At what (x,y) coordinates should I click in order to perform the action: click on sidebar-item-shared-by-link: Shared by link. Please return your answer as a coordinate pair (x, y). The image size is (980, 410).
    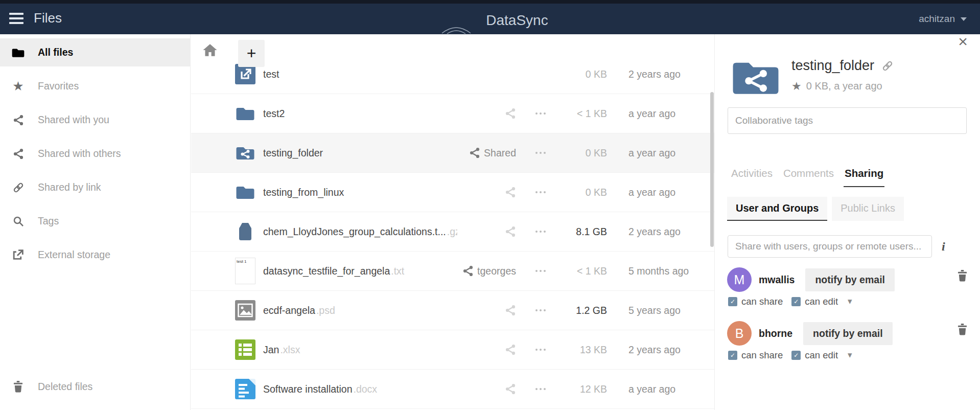
    Looking at the image, I should click on (95, 187).